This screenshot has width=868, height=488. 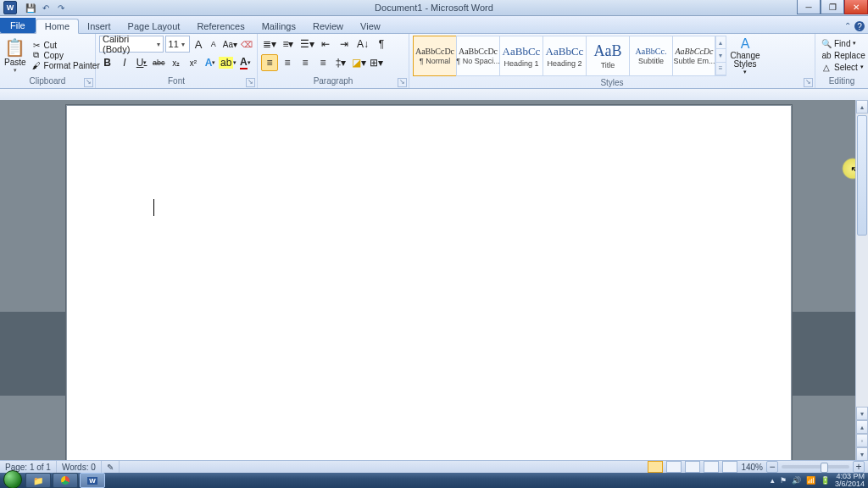 I want to click on tab-view: View, so click(x=370, y=26).